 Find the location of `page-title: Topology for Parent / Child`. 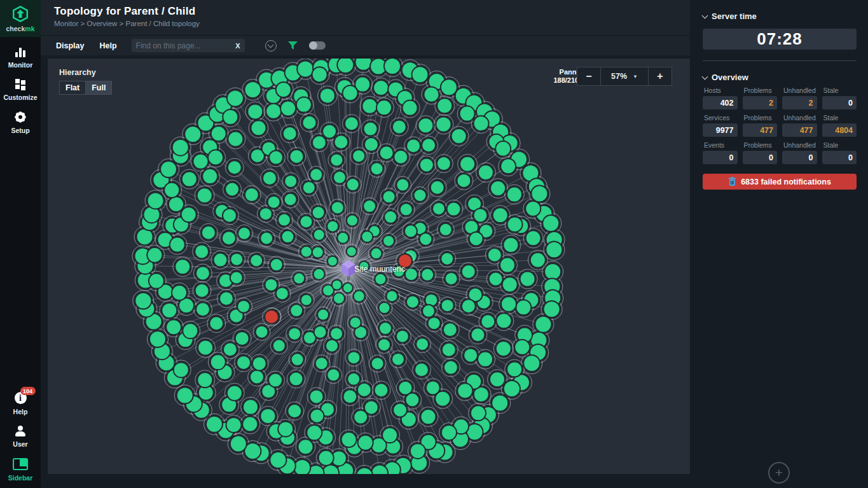

page-title: Topology for Parent / Child is located at coordinates (372, 11).